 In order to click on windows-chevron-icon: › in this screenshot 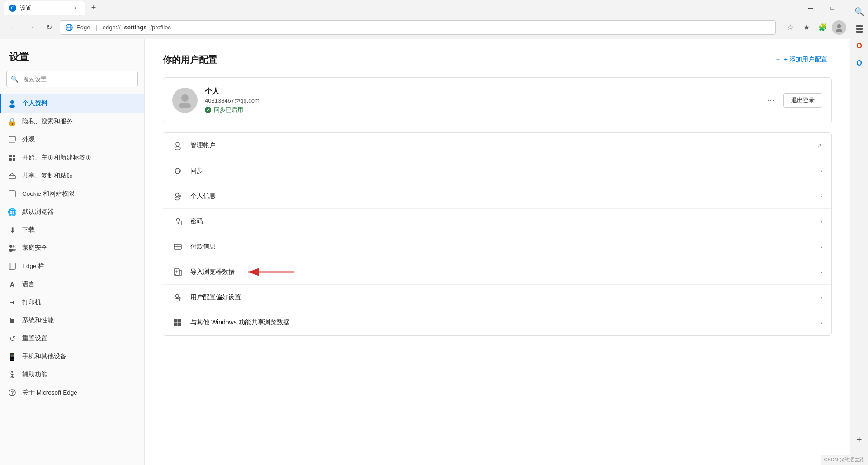, I will do `click(821, 323)`.